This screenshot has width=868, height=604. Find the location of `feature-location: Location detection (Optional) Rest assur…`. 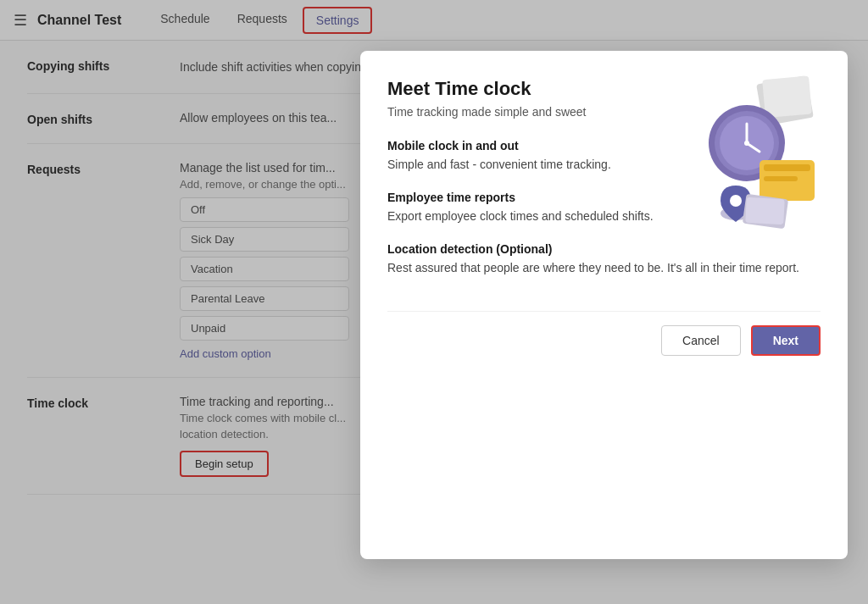

feature-location: Location detection (Optional) Rest assur… is located at coordinates (604, 259).